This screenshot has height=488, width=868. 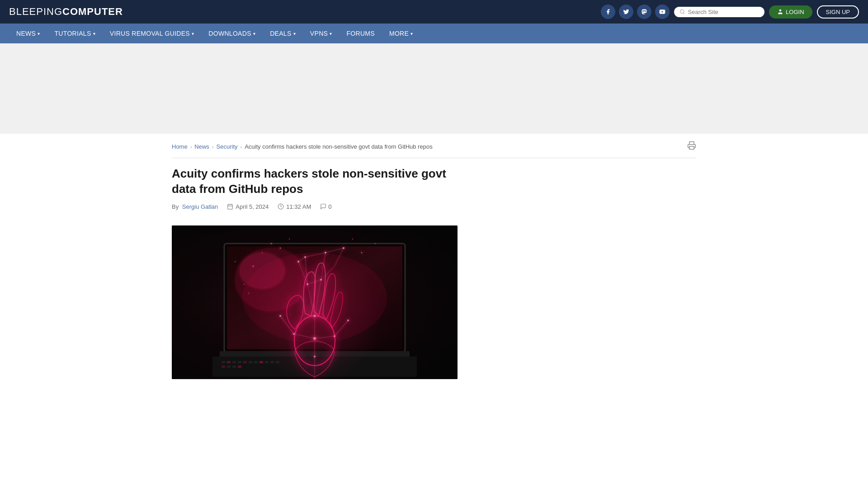 What do you see at coordinates (434, 33) in the screenshot?
I see `nav-menu: NEWS ▾ TUTORIALS ▾ VIRUS REMOVAL GUIDES …` at bounding box center [434, 33].